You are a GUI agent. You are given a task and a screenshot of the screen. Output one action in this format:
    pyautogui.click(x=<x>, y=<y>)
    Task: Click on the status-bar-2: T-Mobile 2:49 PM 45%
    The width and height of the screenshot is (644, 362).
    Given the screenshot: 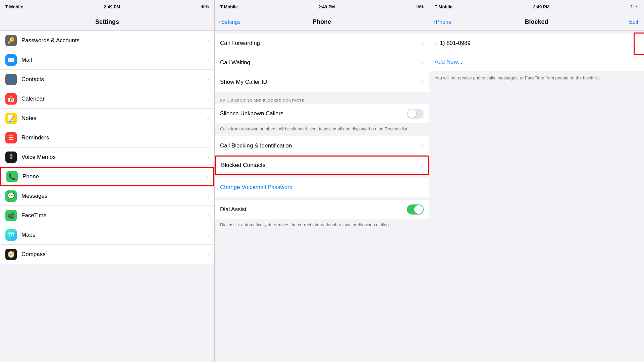 What is the action you would take?
    pyautogui.click(x=322, y=7)
    